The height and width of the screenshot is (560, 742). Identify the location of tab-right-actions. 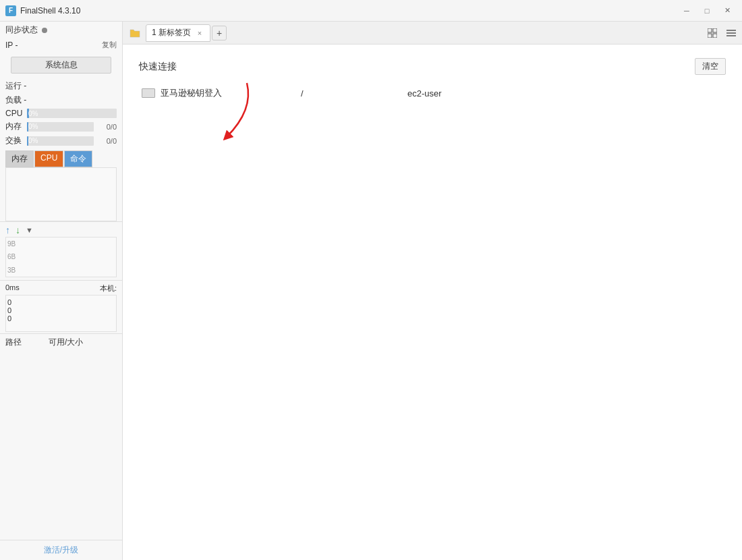
(722, 33).